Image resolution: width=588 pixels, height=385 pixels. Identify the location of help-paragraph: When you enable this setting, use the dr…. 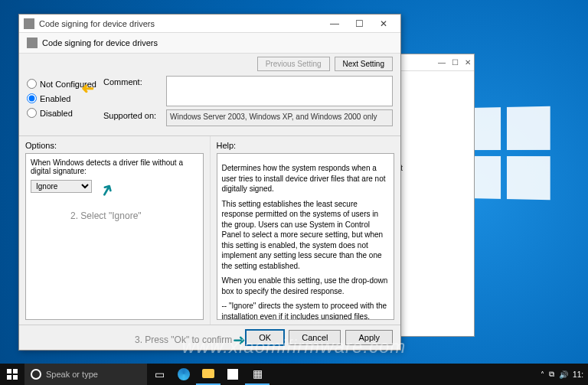
(306, 286).